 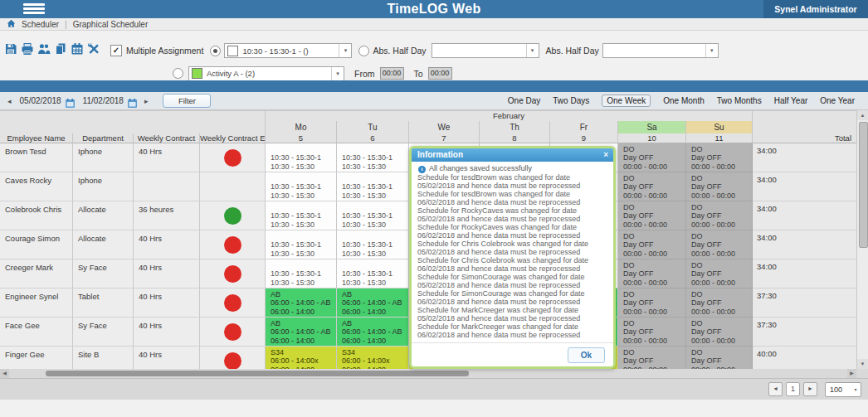 What do you see at coordinates (187, 101) in the screenshot?
I see `filter-button: Filter` at bounding box center [187, 101].